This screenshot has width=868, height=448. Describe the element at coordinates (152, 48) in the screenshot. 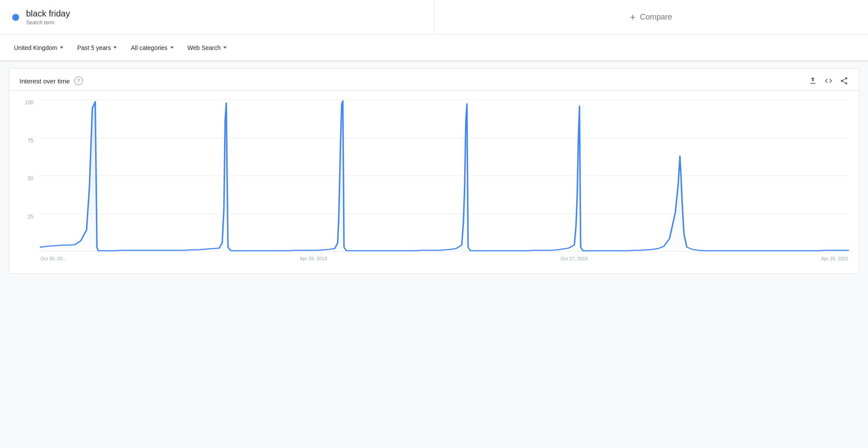

I see `category-filter: All categories` at that location.